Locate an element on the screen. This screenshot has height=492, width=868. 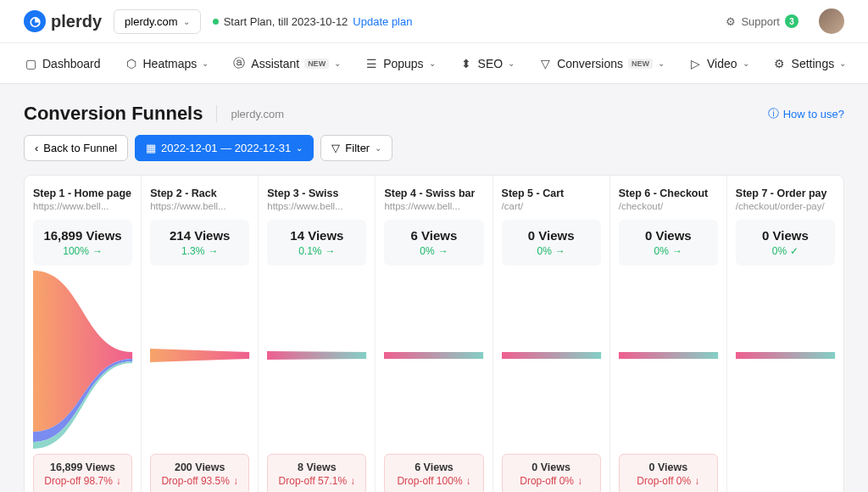
domain-selector: plerdy.com ⌄ is located at coordinates (158, 22).